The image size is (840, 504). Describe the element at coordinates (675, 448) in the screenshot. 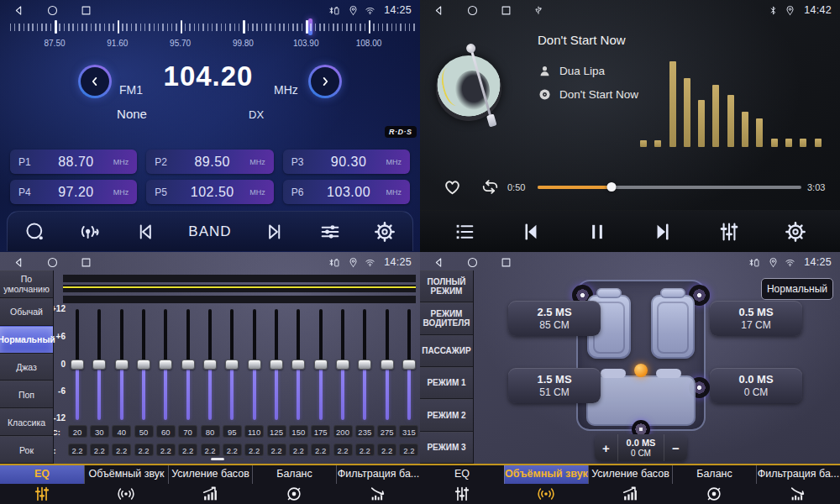

I see `delay-decrease-button: −` at that location.